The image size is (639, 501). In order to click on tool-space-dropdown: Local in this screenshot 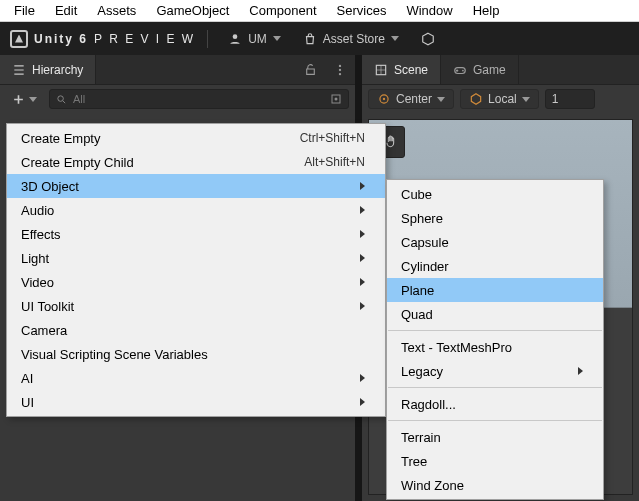, I will do `click(500, 99)`.